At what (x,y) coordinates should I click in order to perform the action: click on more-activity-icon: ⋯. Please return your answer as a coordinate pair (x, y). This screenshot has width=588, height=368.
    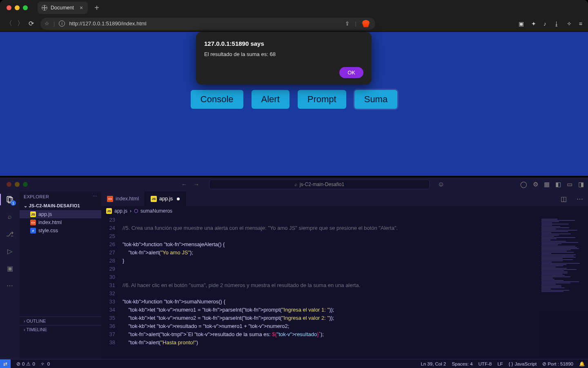
    Looking at the image, I should click on (10, 285).